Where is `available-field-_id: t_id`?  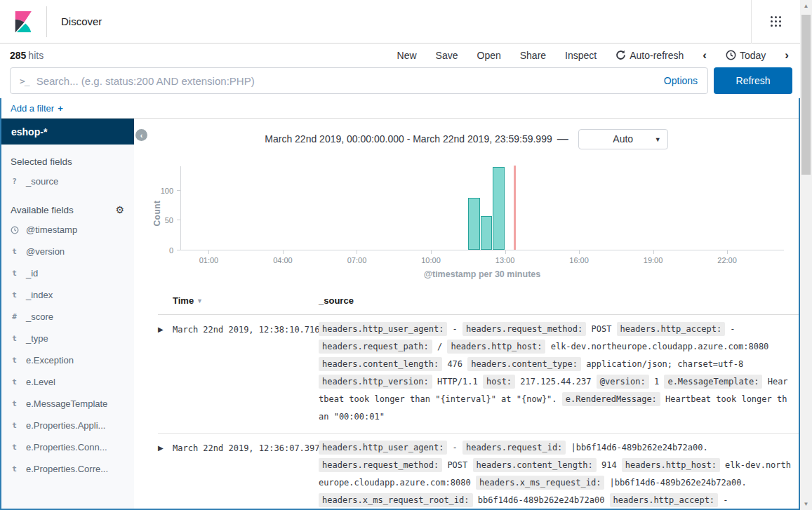 available-field-_id: t_id is located at coordinates (67, 274).